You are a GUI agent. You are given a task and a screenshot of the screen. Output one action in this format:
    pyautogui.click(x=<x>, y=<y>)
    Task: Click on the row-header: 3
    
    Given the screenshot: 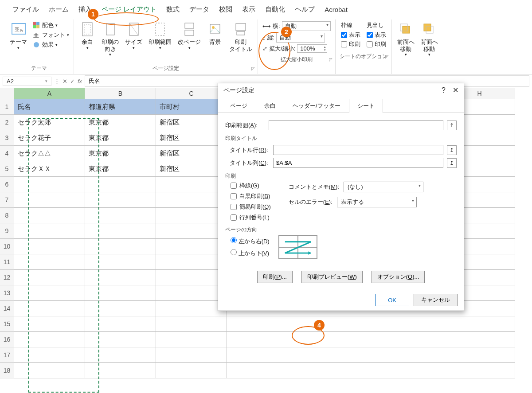 What is the action you would take?
    pyautogui.click(x=7, y=138)
    